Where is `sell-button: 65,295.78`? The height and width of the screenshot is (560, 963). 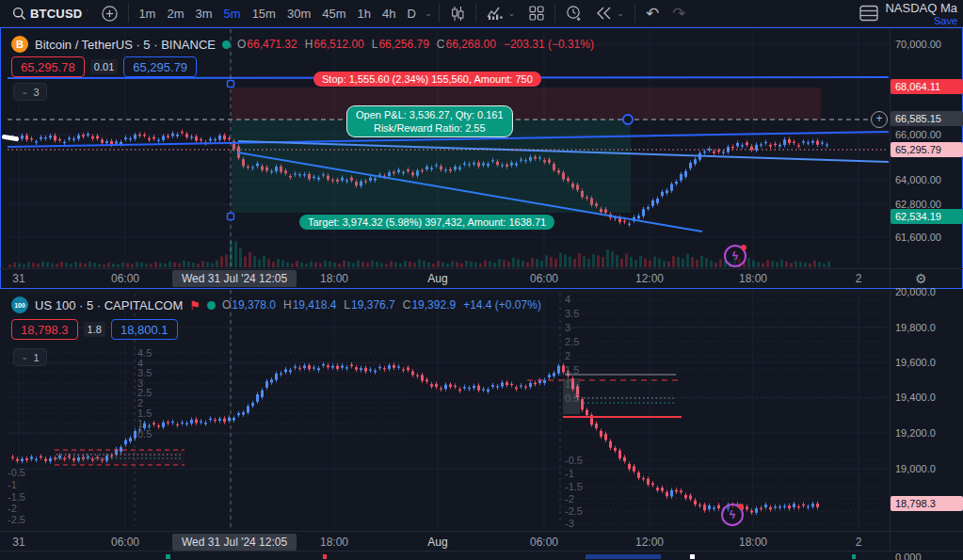
sell-button: 65,295.78 is located at coordinates (48, 67).